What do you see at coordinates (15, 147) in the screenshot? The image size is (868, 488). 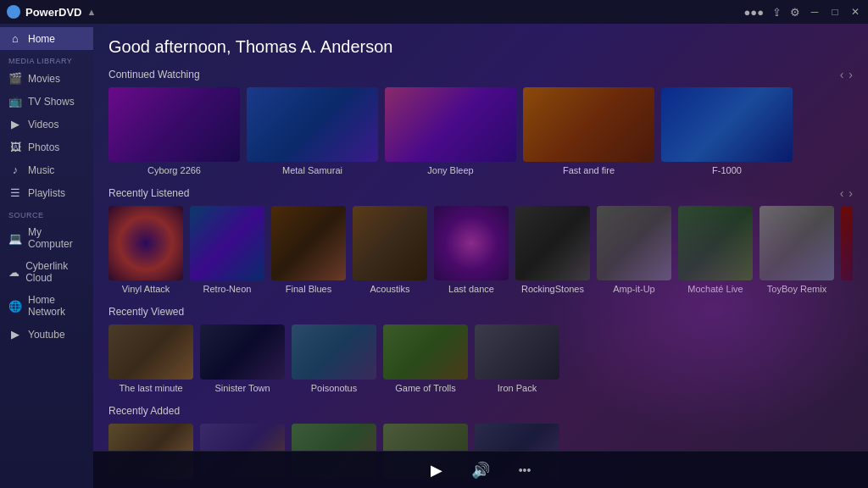 I see `photos-icon: 🖼` at bounding box center [15, 147].